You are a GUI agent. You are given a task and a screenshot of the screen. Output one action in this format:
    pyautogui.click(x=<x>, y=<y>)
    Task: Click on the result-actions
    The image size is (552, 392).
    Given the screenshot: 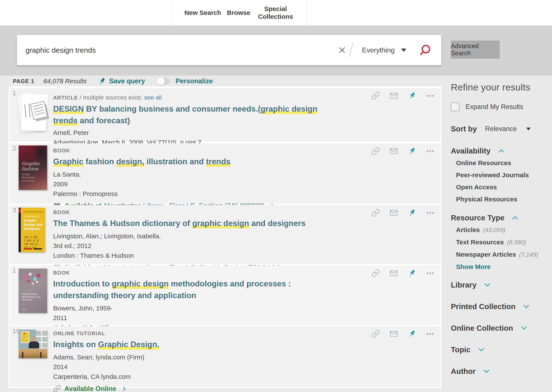 What is the action you would take?
    pyautogui.click(x=405, y=273)
    